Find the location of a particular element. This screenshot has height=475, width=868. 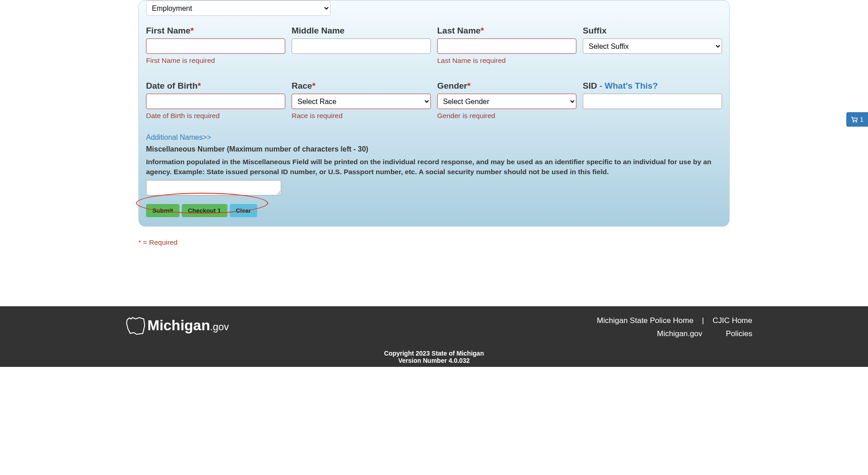

footer-link-msp: Michigan State Police Home is located at coordinates (645, 320).